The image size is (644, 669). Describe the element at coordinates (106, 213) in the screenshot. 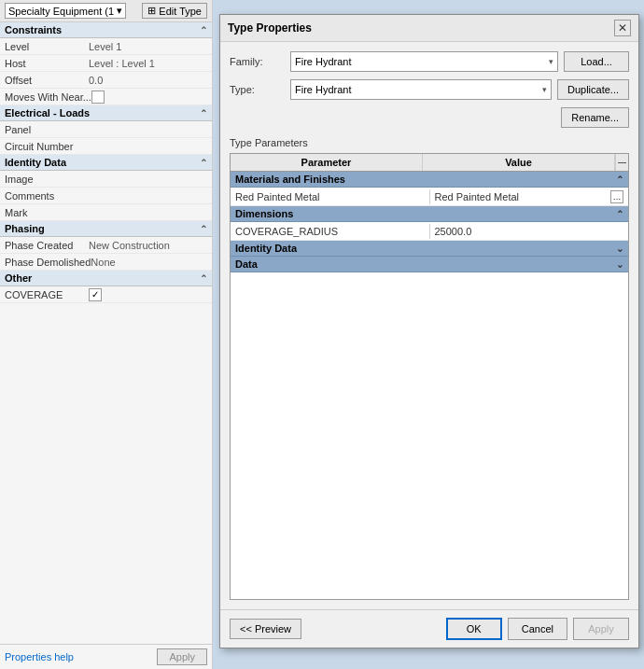

I see `prop-mark: Mark` at that location.